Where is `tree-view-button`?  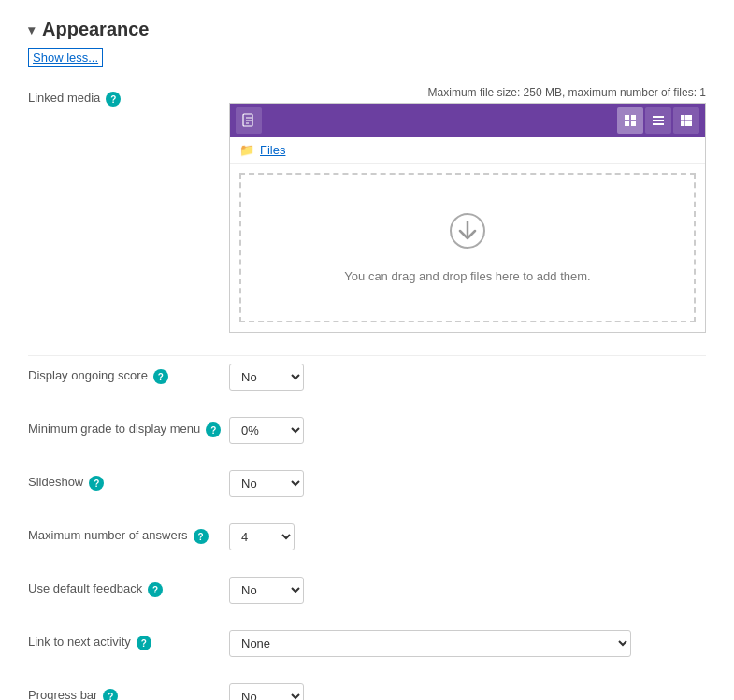
tree-view-button is located at coordinates (686, 121).